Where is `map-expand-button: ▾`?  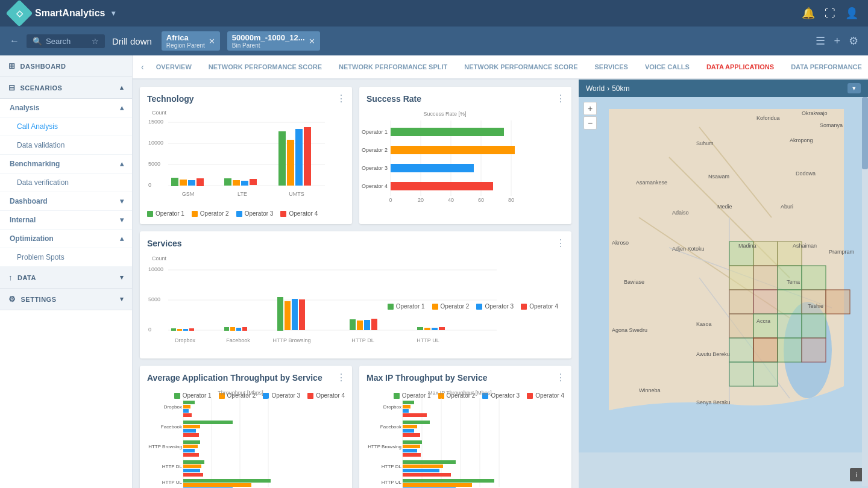 map-expand-button: ▾ is located at coordinates (854, 88).